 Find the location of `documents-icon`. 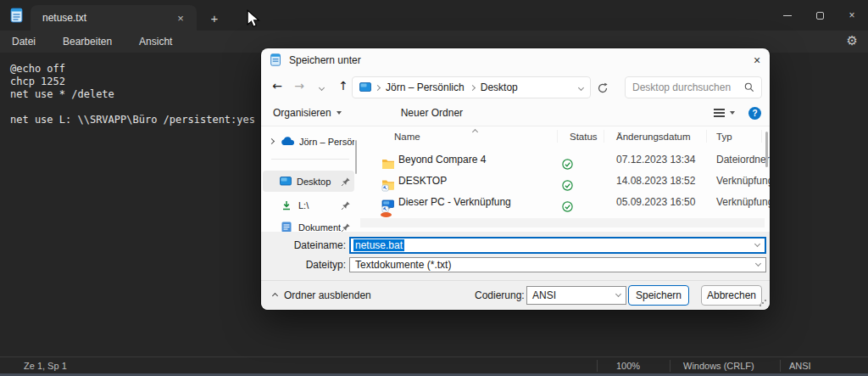

documents-icon is located at coordinates (287, 227).